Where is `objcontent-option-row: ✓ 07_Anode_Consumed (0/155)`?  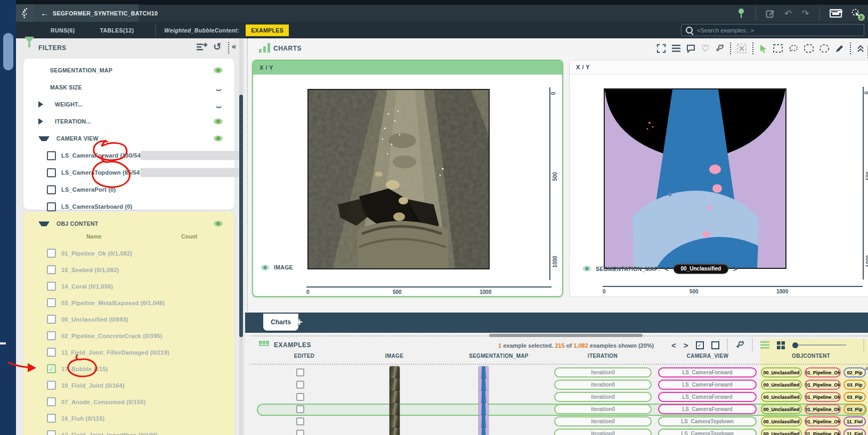
objcontent-option-row: ✓ 07_Anode_Consumed (0/155) is located at coordinates (129, 401).